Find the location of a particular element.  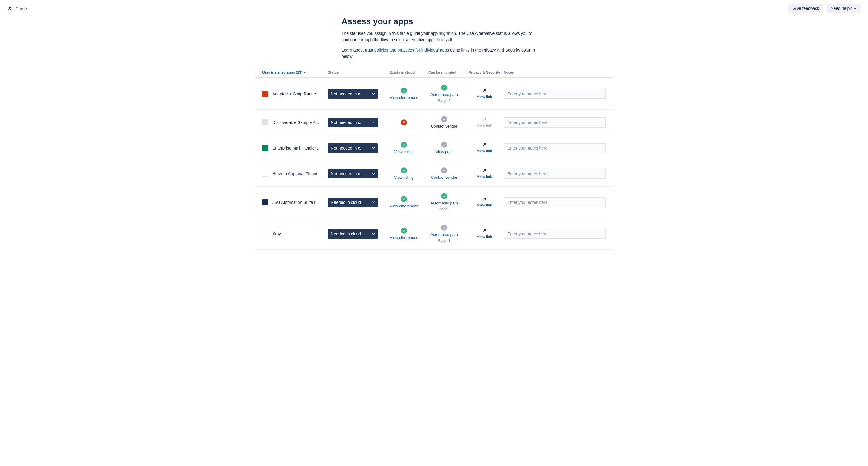

app-name: Adaptavist ScriptRunne... is located at coordinates (296, 94).